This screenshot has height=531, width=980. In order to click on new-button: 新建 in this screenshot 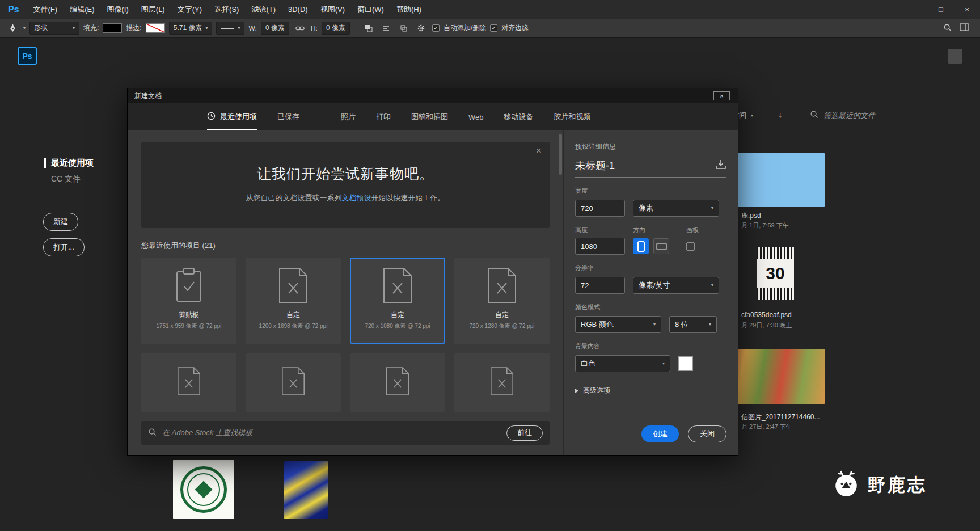, I will do `click(61, 222)`.